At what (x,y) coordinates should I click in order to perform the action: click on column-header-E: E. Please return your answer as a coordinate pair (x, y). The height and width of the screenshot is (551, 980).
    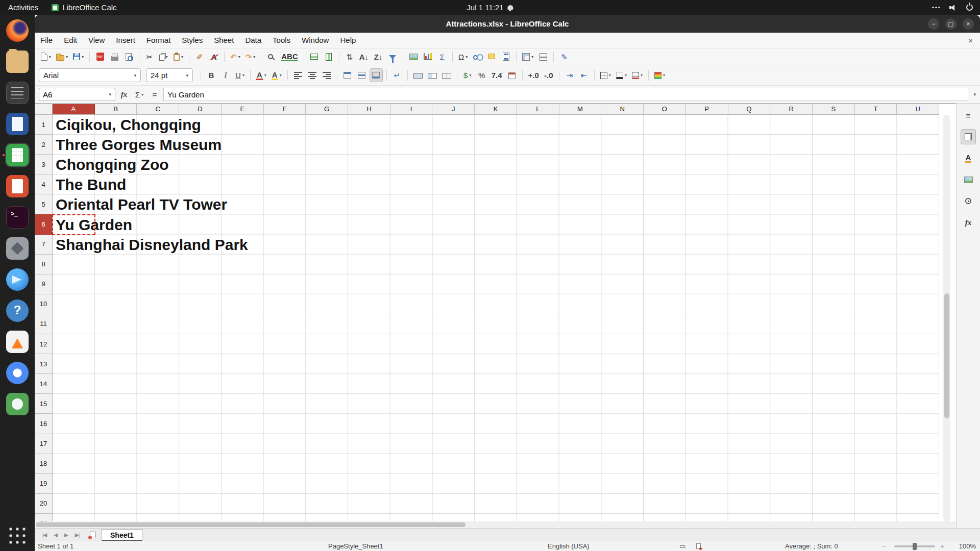
    Looking at the image, I should click on (243, 109).